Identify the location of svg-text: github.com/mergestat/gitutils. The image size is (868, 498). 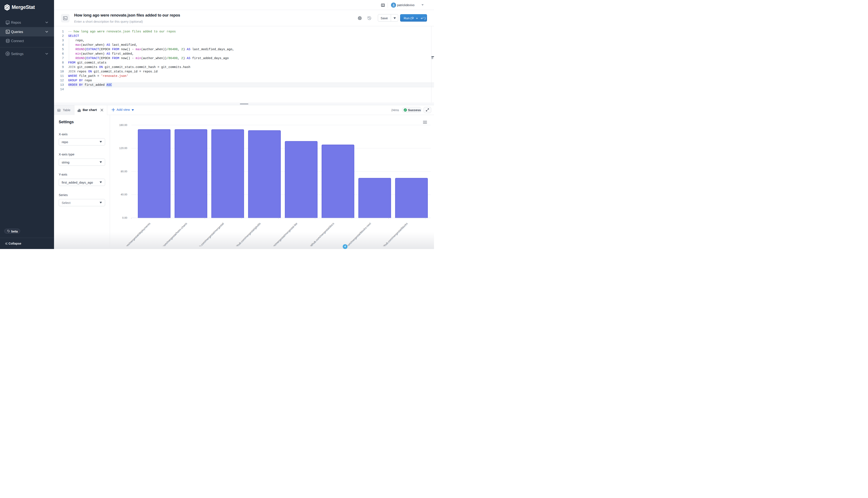
(248, 234).